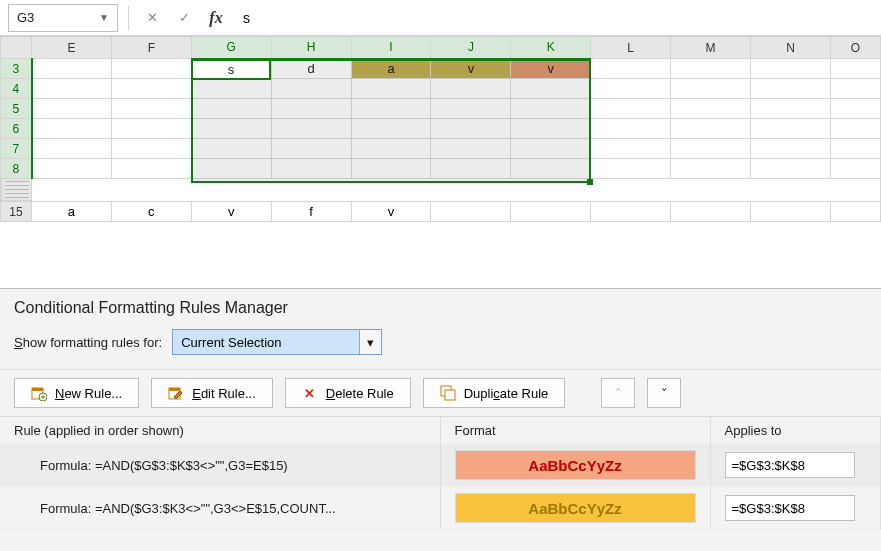  What do you see at coordinates (16, 169) in the screenshot?
I see `row-header: 8` at bounding box center [16, 169].